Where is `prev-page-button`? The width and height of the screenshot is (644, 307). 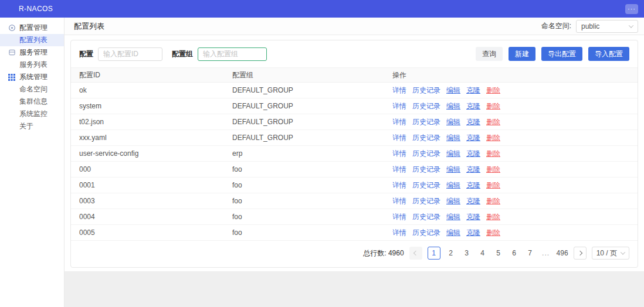
prev-page-button is located at coordinates (416, 253).